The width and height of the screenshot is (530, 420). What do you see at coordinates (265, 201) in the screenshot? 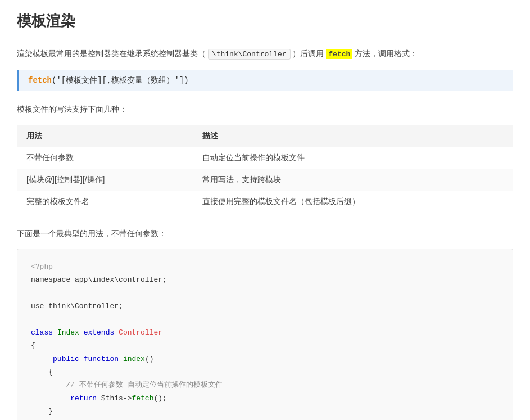
I see `table-row: 完整的模板文件名 直接使用完整的模板文件名（包括模板后缀）` at bounding box center [265, 201].